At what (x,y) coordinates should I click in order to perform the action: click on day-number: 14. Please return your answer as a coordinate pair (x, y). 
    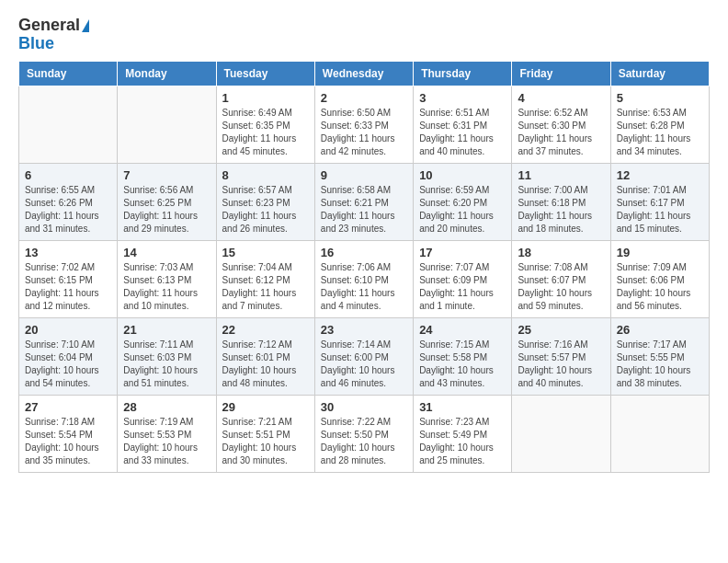
    Looking at the image, I should click on (166, 252).